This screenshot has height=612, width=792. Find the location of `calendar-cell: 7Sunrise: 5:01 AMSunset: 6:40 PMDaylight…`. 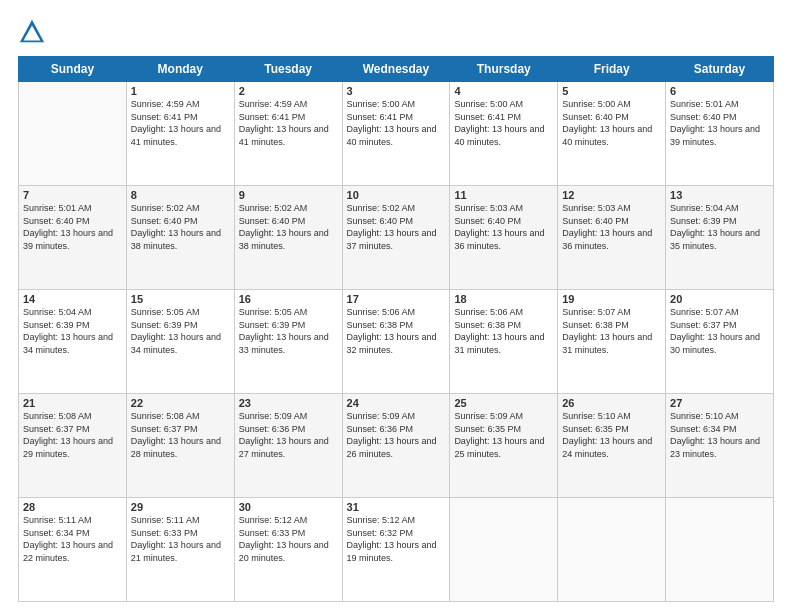

calendar-cell: 7Sunrise: 5:01 AMSunset: 6:40 PMDaylight… is located at coordinates (73, 238).